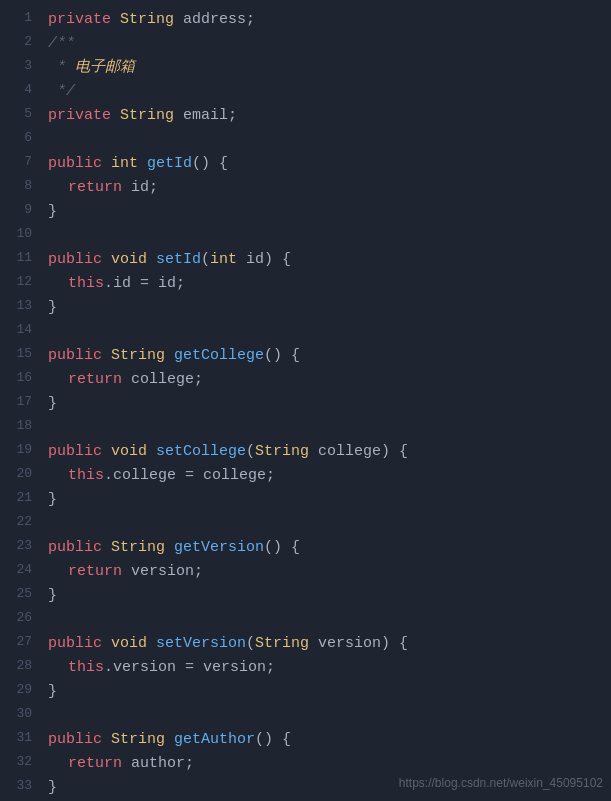  I want to click on code-line: 27public void setVersion(String version)…, so click(306, 644).